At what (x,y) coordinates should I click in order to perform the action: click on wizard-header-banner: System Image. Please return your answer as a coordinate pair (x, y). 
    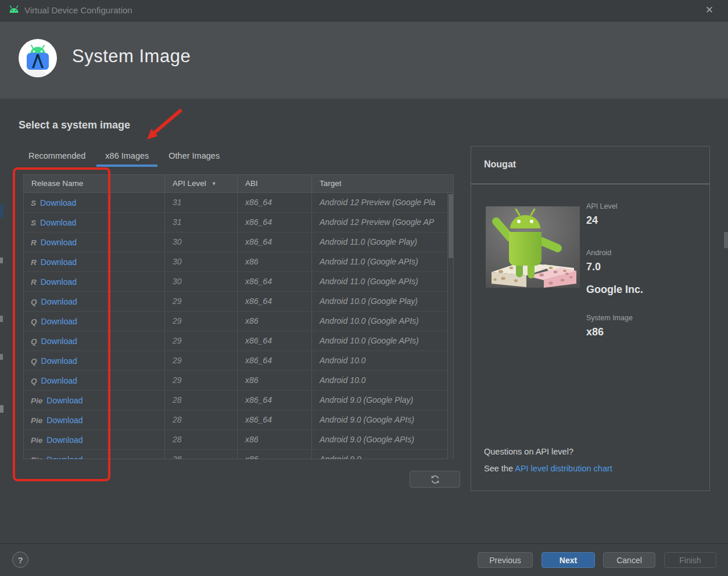
    Looking at the image, I should click on (364, 60).